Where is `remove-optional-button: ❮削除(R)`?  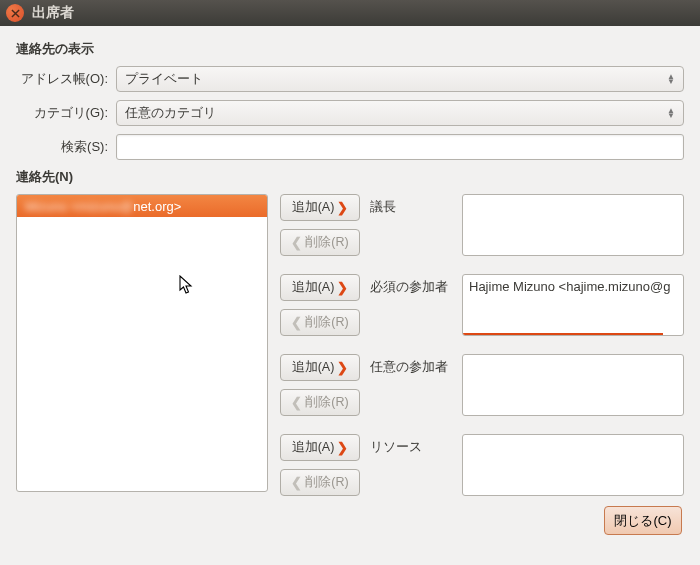
remove-optional-button: ❮削除(R) is located at coordinates (320, 402).